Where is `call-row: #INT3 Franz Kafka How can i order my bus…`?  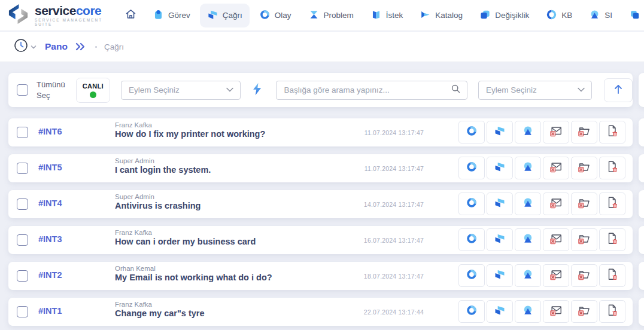
call-row: #INT3 Franz Kafka How can i order my bus… is located at coordinates (321, 240).